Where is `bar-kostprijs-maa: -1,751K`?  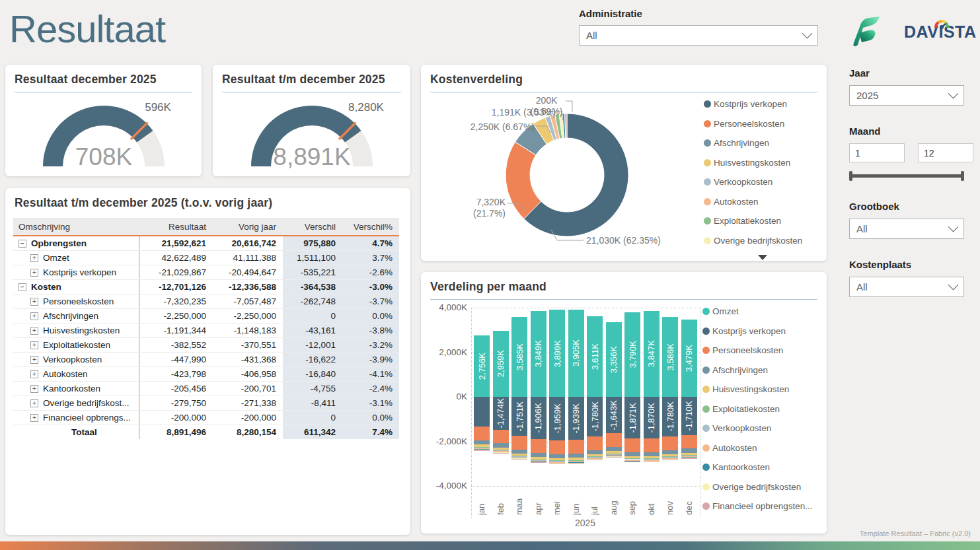 bar-kostprijs-maa: -1,751K is located at coordinates (519, 416).